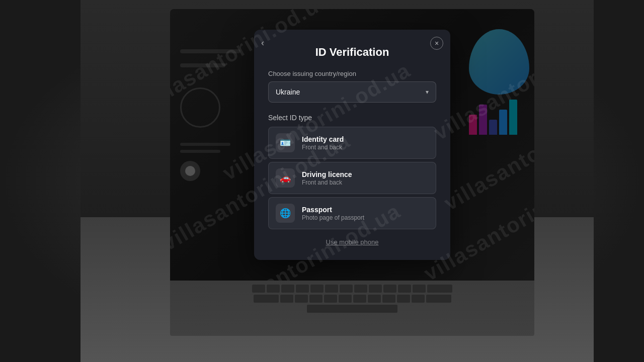 This screenshot has width=644, height=362. What do you see at coordinates (352, 242) in the screenshot?
I see `use-mobile-phone-link: Use mobile phone` at bounding box center [352, 242].